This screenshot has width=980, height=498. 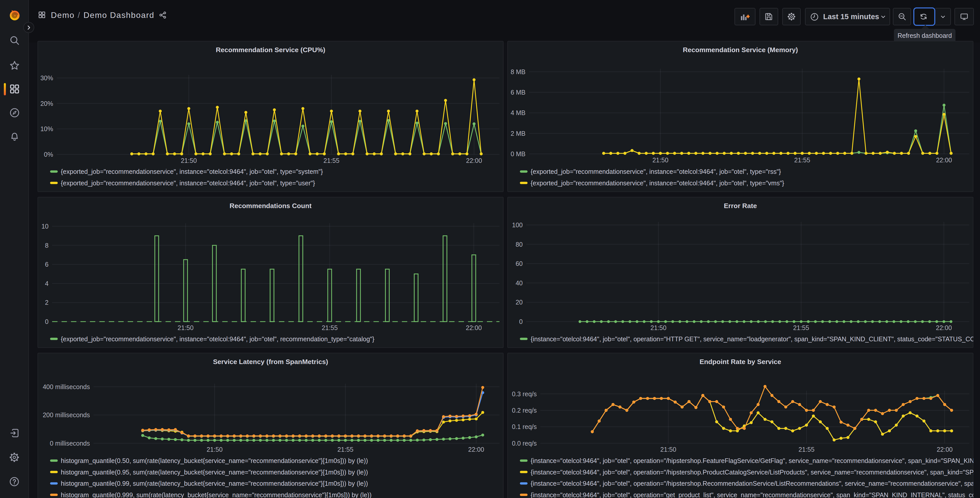 I want to click on svg-text: 100, so click(x=517, y=225).